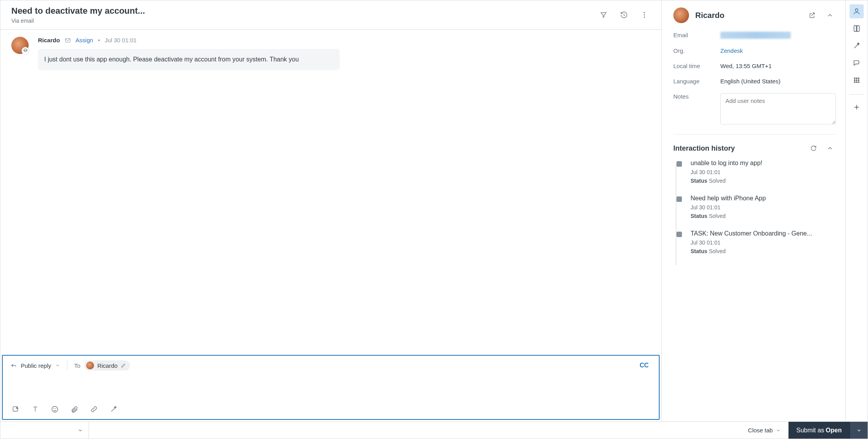 Image resolution: width=868 pixels, height=439 pixels. Describe the element at coordinates (681, 15) in the screenshot. I see `user-avatar` at that location.